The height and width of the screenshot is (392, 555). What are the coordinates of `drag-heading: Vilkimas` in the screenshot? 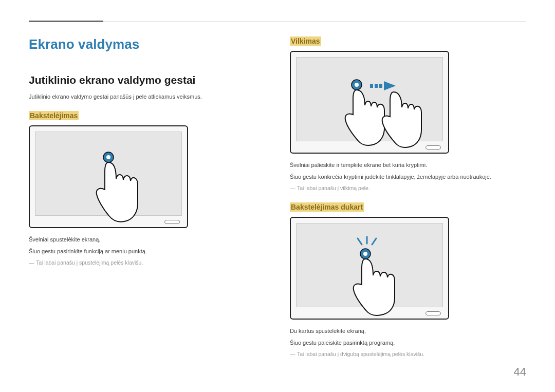 It's located at (305, 41).